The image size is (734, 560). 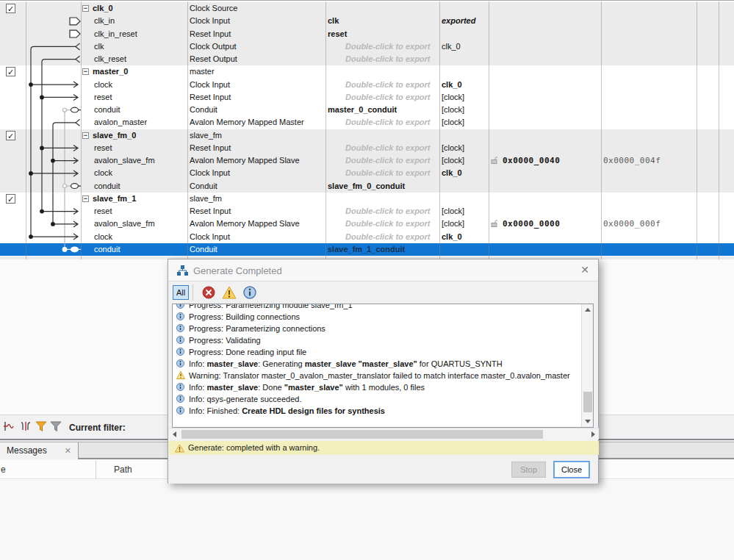 What do you see at coordinates (367, 34) in the screenshot?
I see `table-row: clk_in_resetReset Inputreset` at bounding box center [367, 34].